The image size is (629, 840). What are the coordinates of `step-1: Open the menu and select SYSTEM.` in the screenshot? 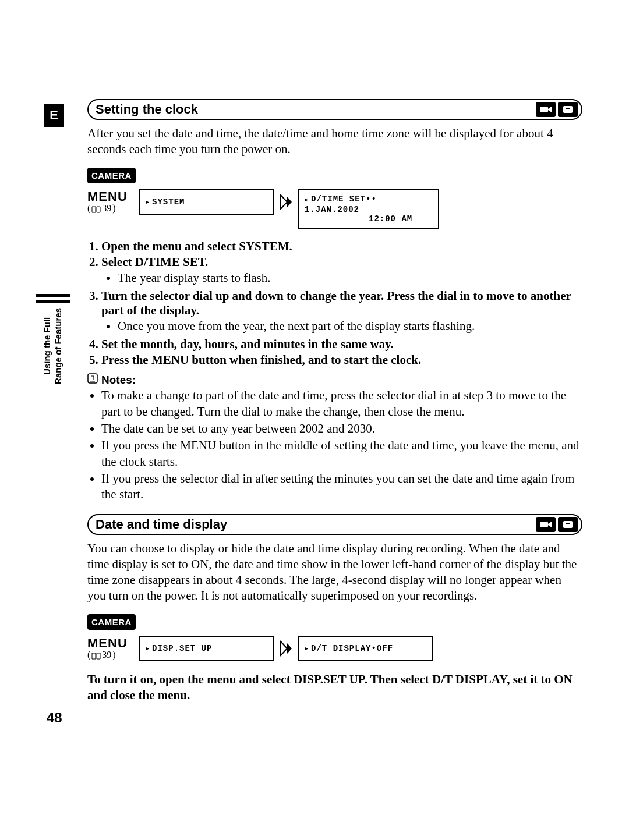 It's located at (197, 246).